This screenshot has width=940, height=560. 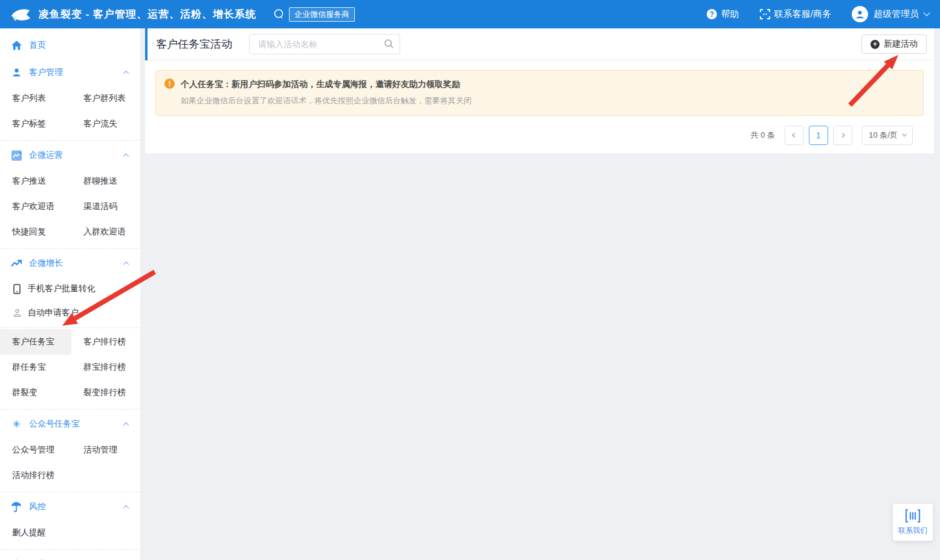 What do you see at coordinates (279, 14) in the screenshot?
I see `chat-bubble-icon` at bounding box center [279, 14].